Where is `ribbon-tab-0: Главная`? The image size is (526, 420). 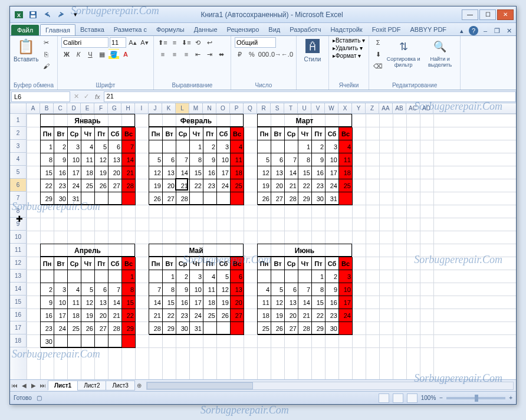 ribbon-tab-0: Главная is located at coordinates (58, 29).